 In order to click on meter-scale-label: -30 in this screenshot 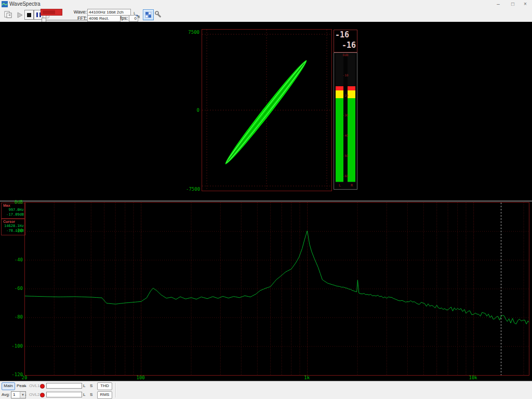, I will do `click(345, 115)`.